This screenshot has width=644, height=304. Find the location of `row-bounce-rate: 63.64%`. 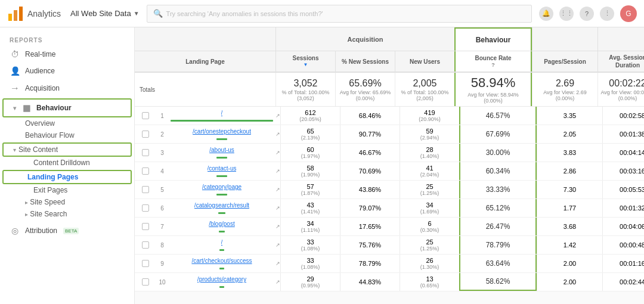

row-bounce-rate: 63.64% is located at coordinates (498, 263).